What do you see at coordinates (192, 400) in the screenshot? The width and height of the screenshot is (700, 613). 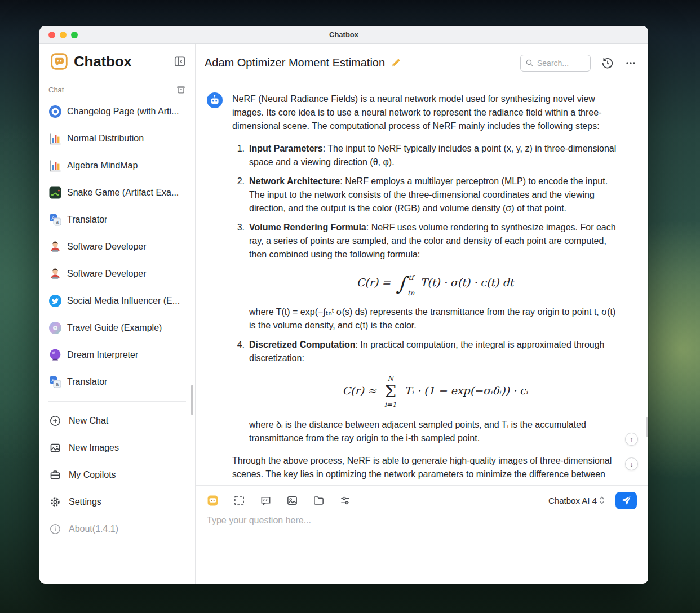 I see `sidebar-scrollbar-thumb` at bounding box center [192, 400].